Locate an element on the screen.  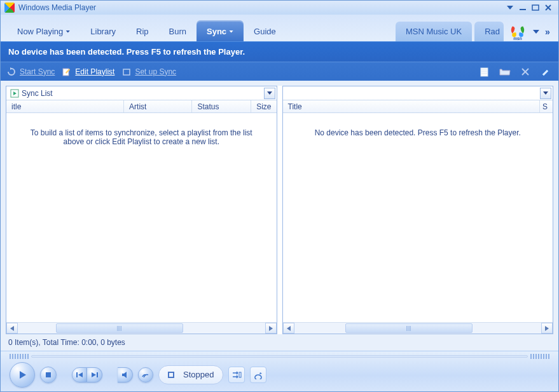
status-line: 0 Item(s), Total Time: 0:00, 0 bytes is located at coordinates (280, 342).